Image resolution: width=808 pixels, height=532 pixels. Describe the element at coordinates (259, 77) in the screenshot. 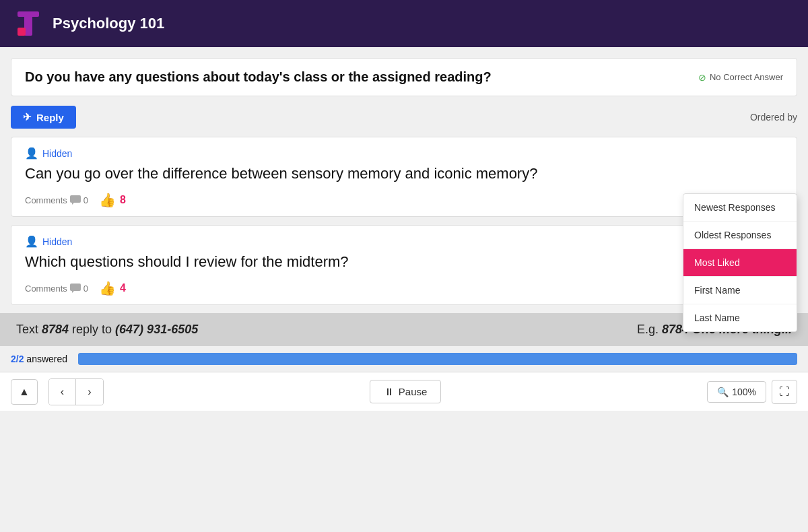

I see `question-text: Do you have any questions about today's …` at that location.